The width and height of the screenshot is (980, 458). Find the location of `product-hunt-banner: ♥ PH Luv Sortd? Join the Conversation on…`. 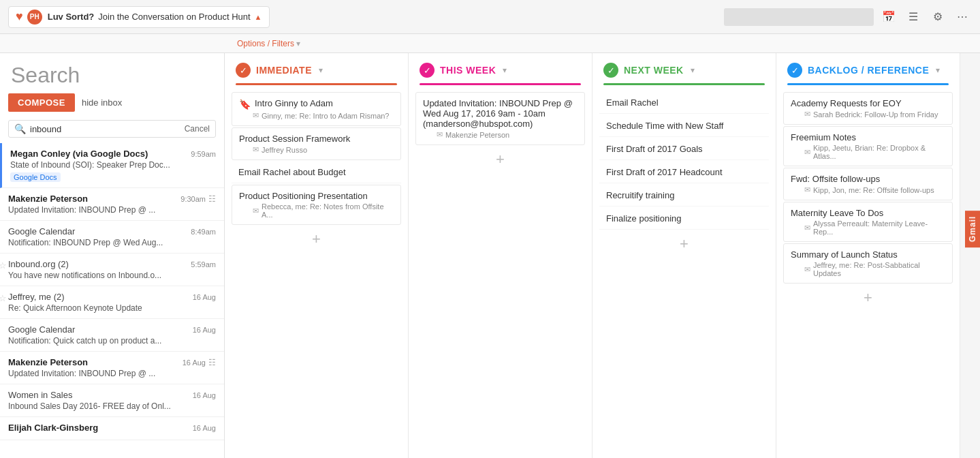

product-hunt-banner: ♥ PH Luv Sortd? Join the Conversation on… is located at coordinates (139, 17).